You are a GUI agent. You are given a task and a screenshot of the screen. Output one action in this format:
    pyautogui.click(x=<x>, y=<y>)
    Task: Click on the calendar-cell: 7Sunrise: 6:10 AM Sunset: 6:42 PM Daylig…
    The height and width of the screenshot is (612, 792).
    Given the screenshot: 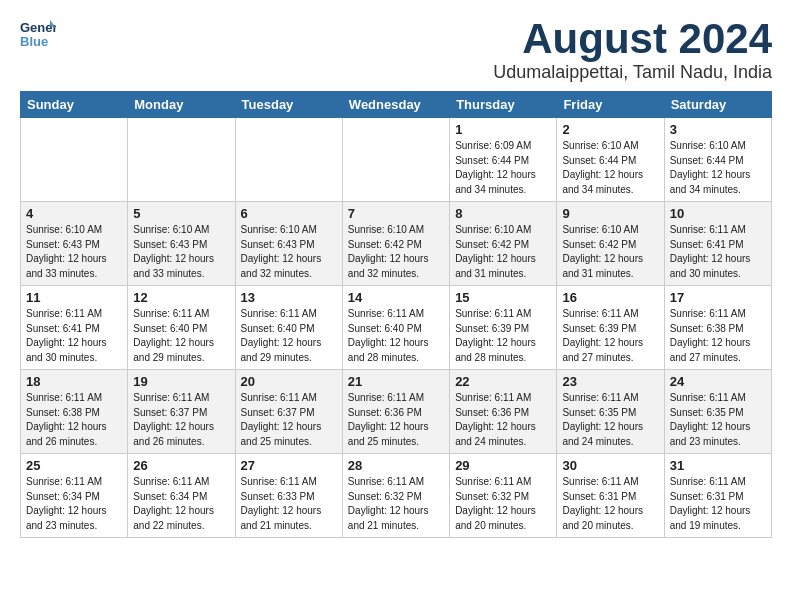 What is the action you would take?
    pyautogui.click(x=396, y=244)
    